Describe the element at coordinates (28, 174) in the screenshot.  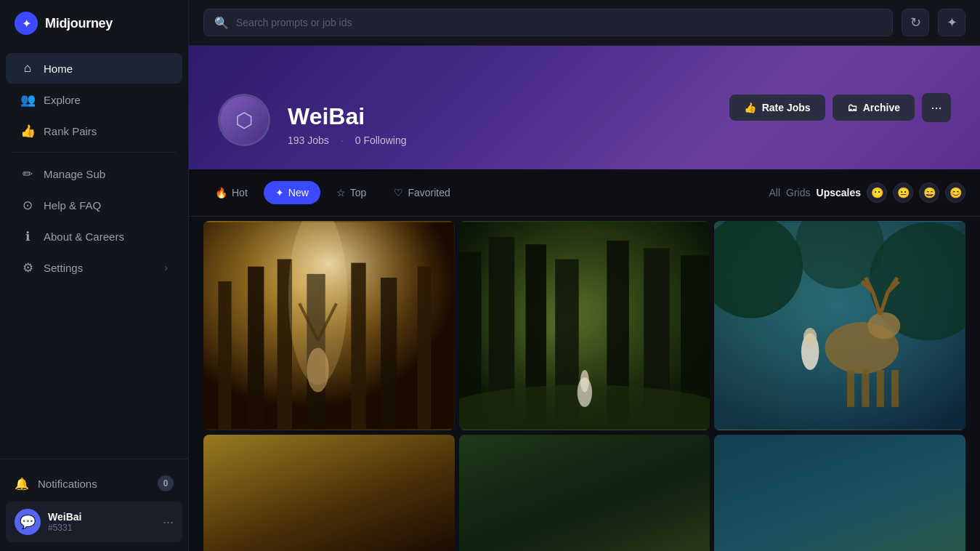
I see `manage-sub-icon: ✏` at that location.